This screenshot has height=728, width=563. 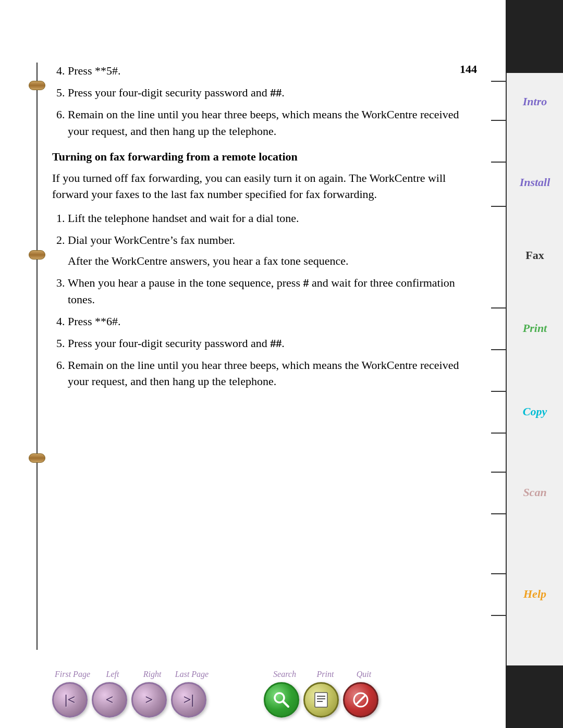 I want to click on bracket-line-help-top, so click(x=499, y=574).